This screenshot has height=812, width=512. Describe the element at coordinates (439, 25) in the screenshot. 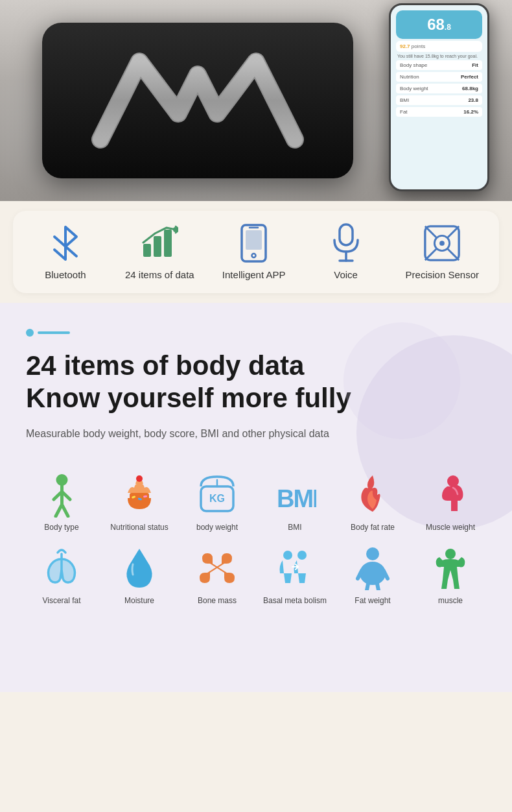

I see `phone-weight-display: 68.8` at that location.